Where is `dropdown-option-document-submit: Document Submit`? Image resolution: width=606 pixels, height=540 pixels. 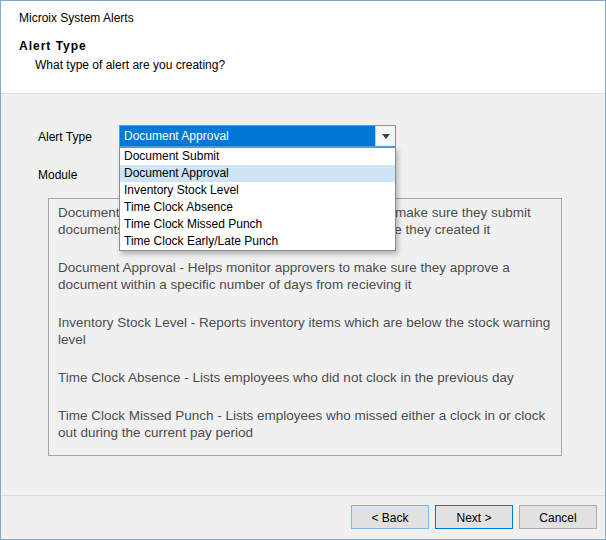
dropdown-option-document-submit: Document Submit is located at coordinates (258, 156).